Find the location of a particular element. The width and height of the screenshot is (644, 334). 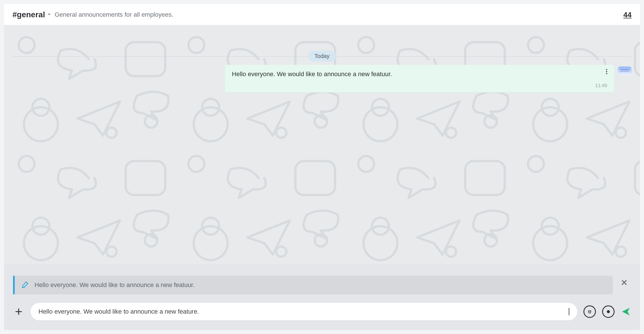

edit-preview-text: Hello everyone. We would like to announc… is located at coordinates (115, 285).